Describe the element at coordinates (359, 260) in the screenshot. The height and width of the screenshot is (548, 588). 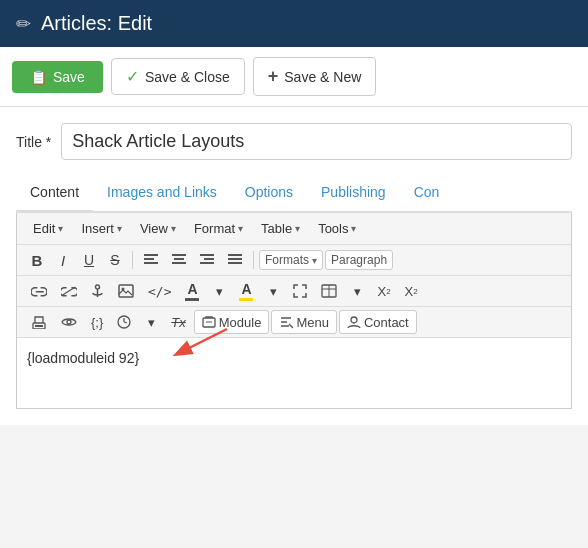
I see `paragraph-dropdown: Paragraph` at that location.